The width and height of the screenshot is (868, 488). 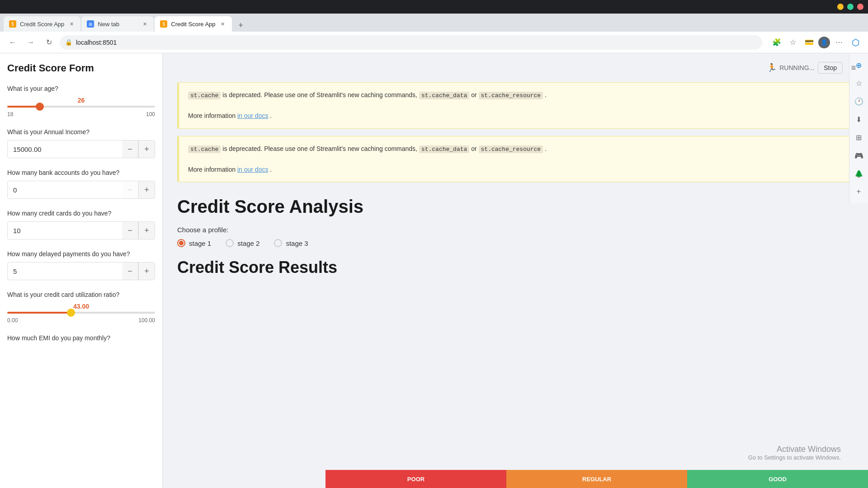 What do you see at coordinates (118, 24) in the screenshot?
I see `tab-label-2: New tab` at bounding box center [118, 24].